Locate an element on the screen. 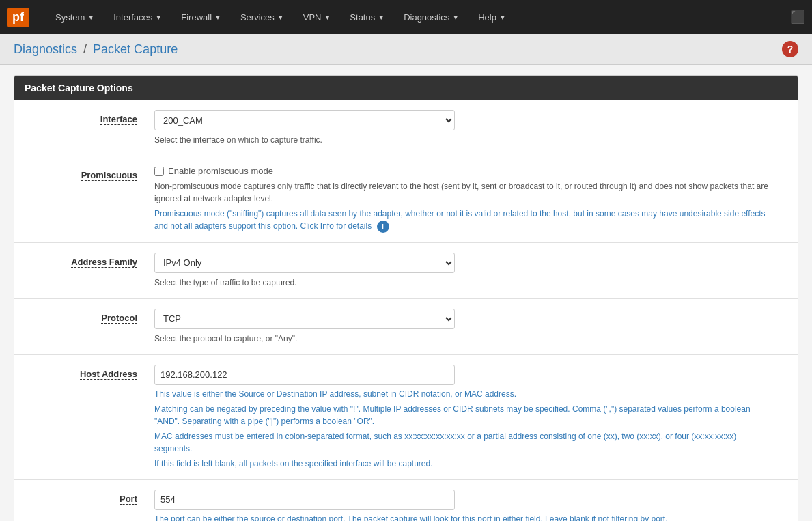  promiscuous-checkbox is located at coordinates (159, 171).